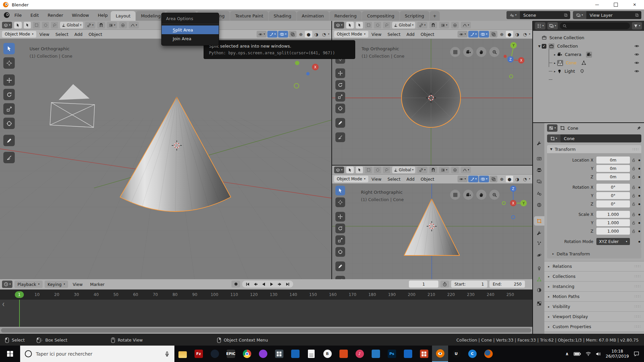  I want to click on properties-tab-object-data, so click(539, 279).